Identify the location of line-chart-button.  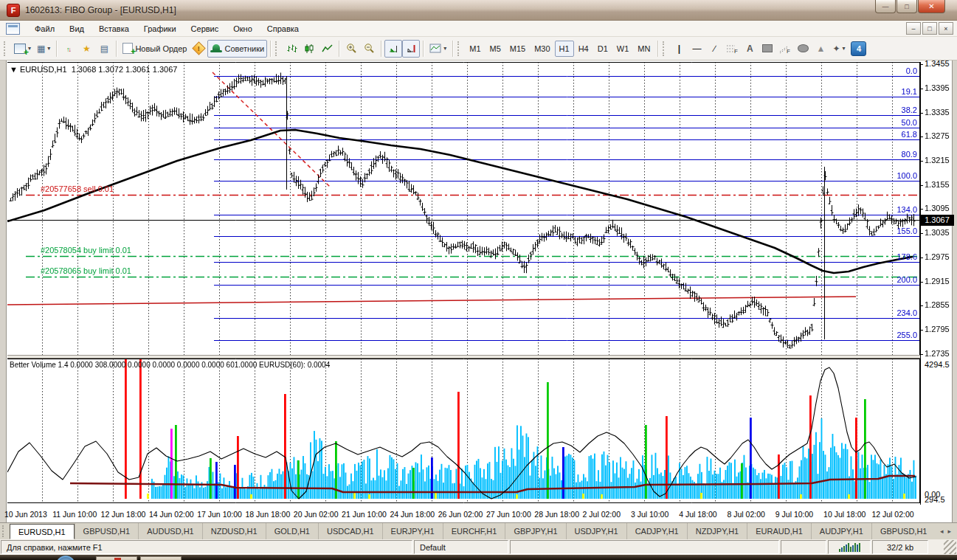
(327, 49).